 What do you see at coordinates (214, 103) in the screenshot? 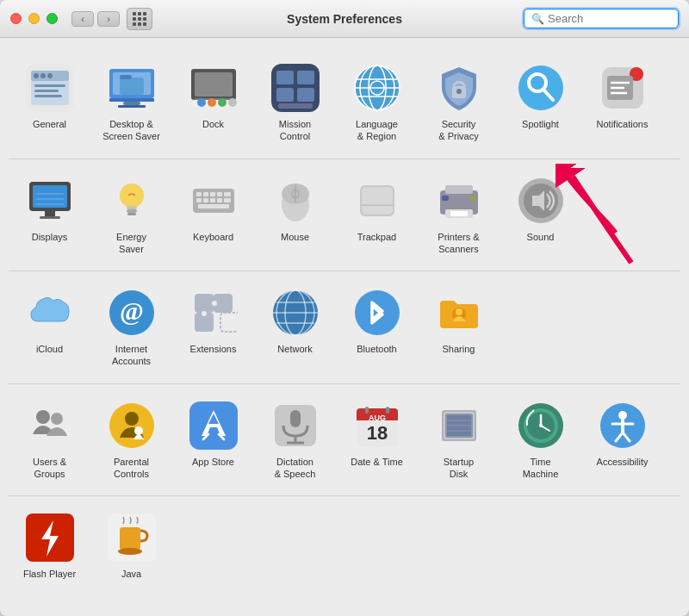
I see `pref-dock: Dock` at bounding box center [214, 103].